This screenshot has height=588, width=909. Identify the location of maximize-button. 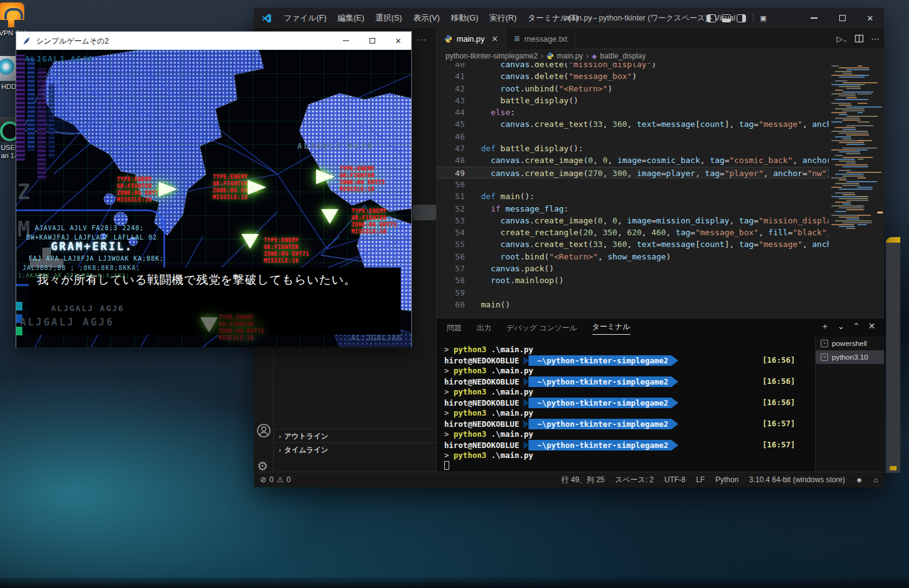
(842, 18).